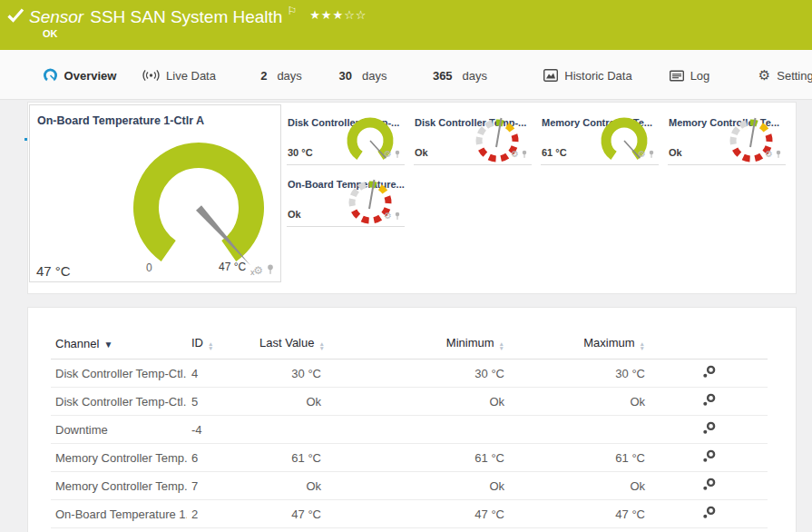 The image size is (812, 532). Describe the element at coordinates (221, 345) in the screenshot. I see `column-header-id: ID▲▼` at that location.